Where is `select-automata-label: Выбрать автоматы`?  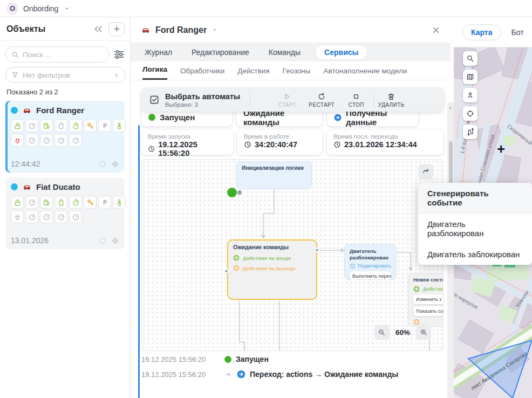 select-automata-label: Выбрать автоматы is located at coordinates (203, 97).